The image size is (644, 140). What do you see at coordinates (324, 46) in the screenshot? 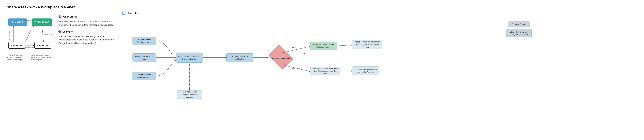
I see `stores-task-box: Assignee stores the task in his/her Plan…` at bounding box center [324, 46].